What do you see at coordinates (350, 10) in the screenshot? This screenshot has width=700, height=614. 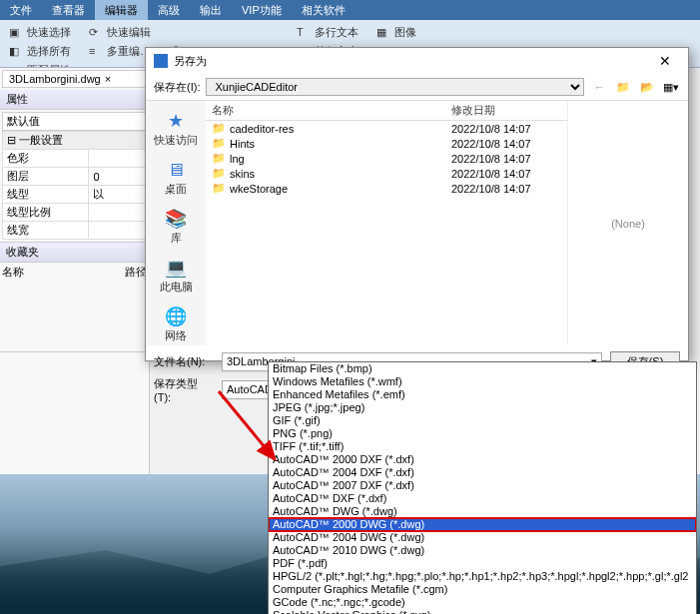 I see `menubar: 文件 查看器 编辑器 高级 输出 VIP功能 相关软件` at bounding box center [350, 10].